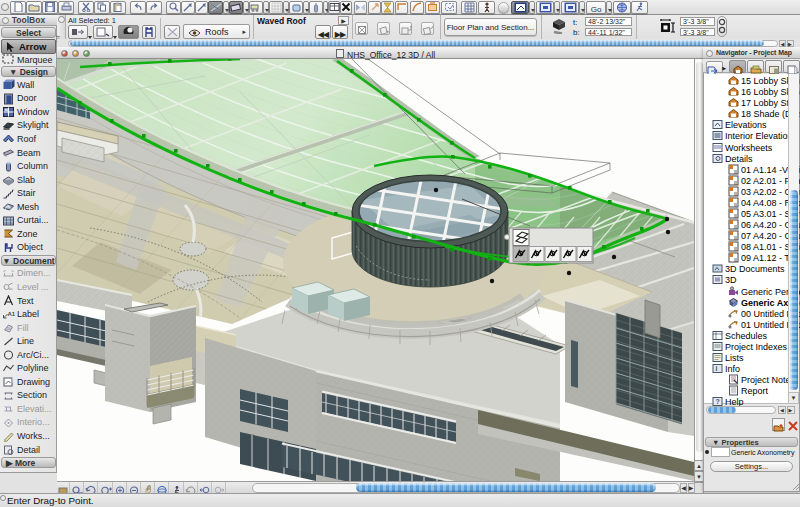 The image size is (800, 507). I want to click on svg-text: A1, so click(12, 314).